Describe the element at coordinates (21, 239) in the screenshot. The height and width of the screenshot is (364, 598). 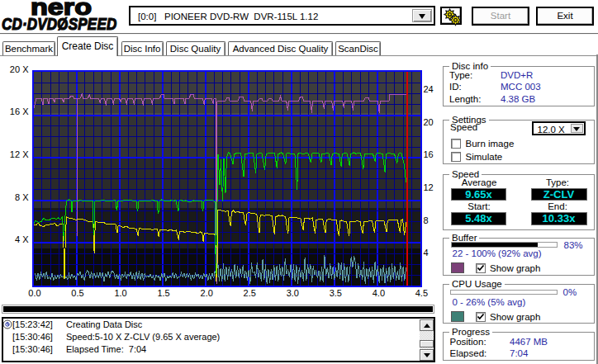
I see `svg-text: 4 X` at that location.